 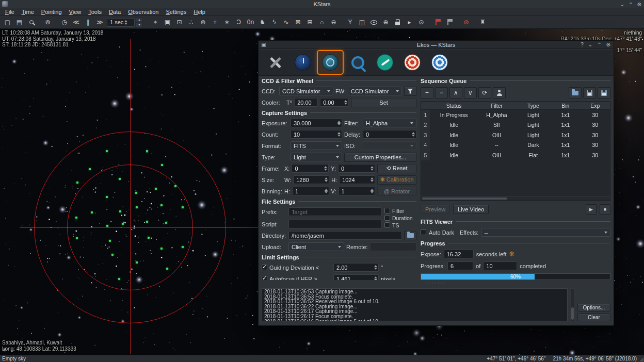 What do you see at coordinates (436, 283) in the screenshot?
I see `splitter-handle` at bounding box center [436, 283].